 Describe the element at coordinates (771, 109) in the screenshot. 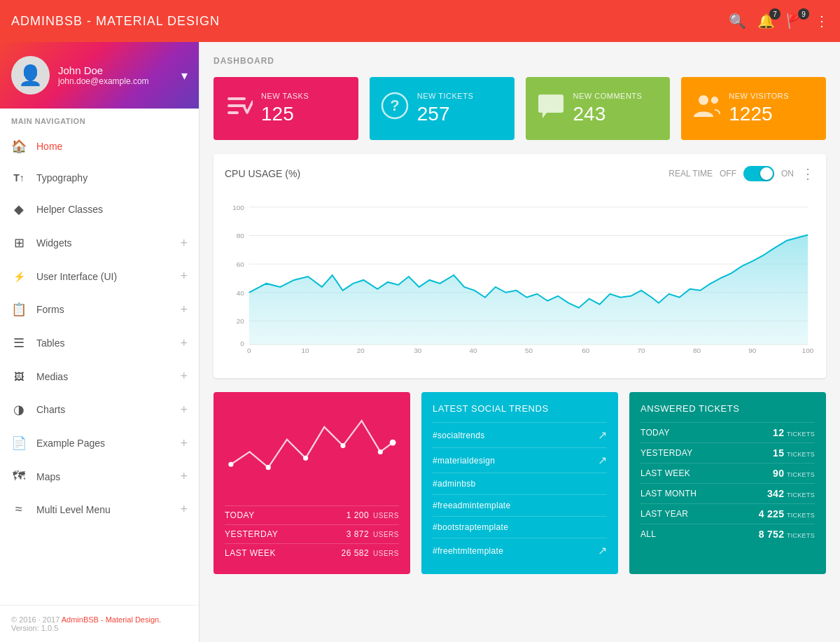

I see `visitors-info: NEW VISITORS 1225` at that location.